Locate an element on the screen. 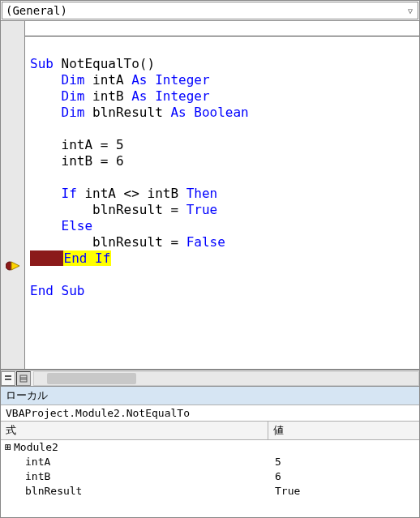 This screenshot has height=518, width=420. sub-name: NotEqualTo() is located at coordinates (109, 63).